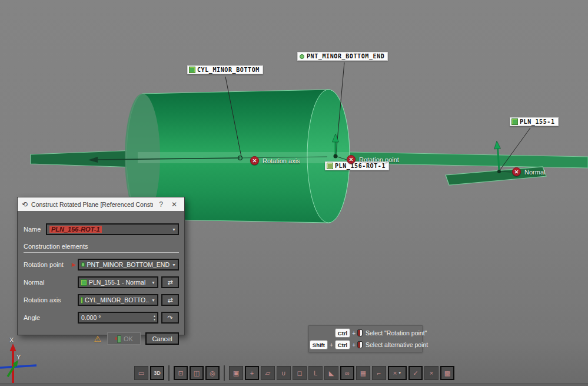 The image size is (588, 386). I want to click on left-mouse-button-icon, so click(360, 345).